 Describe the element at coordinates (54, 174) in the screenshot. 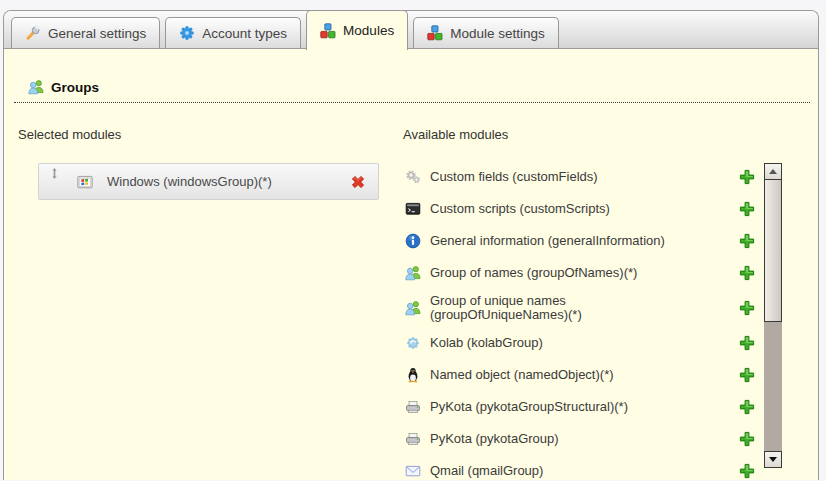

I see `updown-arrow-icon` at that location.